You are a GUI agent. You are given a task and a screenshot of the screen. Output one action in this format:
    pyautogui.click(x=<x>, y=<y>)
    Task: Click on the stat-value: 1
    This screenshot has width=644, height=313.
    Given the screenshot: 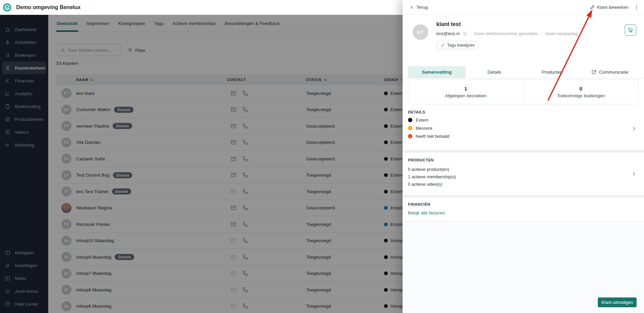 What is the action you would take?
    pyautogui.click(x=466, y=88)
    